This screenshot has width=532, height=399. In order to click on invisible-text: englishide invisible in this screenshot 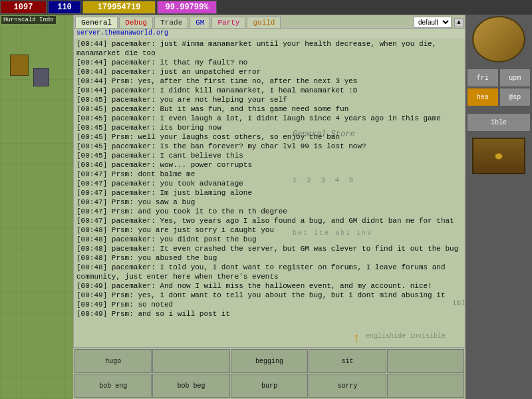, I will do `click(406, 336)`.